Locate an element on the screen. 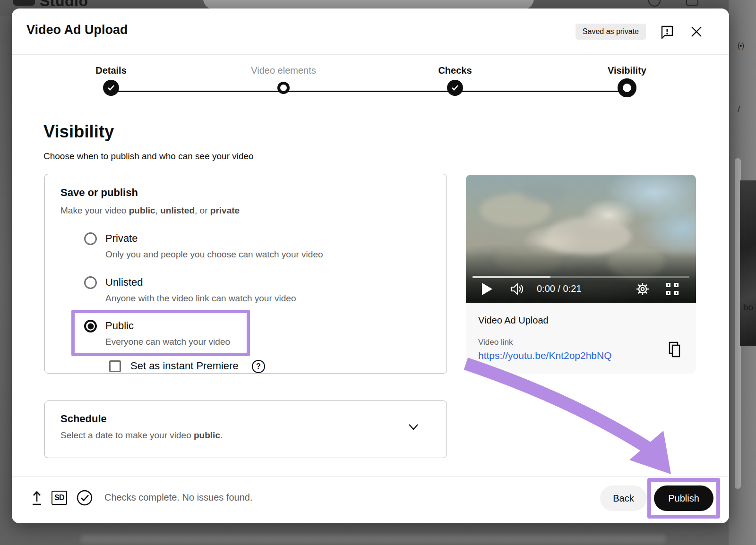  checks-complete-icon is located at coordinates (85, 499).